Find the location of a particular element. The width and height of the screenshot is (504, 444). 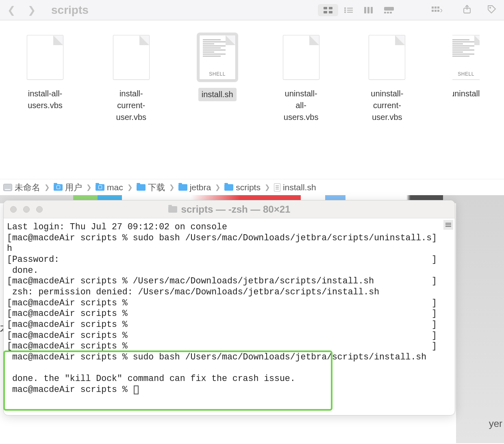

file-item: uninstall-current-user.vbs is located at coordinates (387, 78).